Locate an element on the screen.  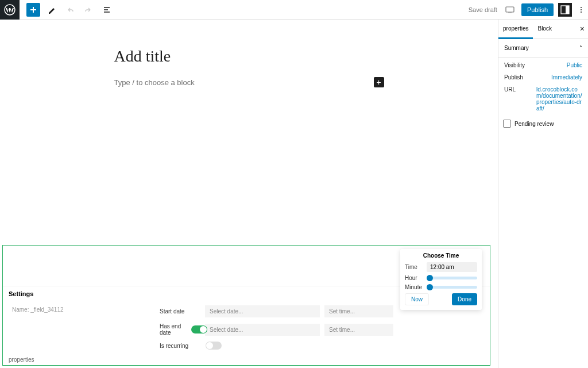
summary-panel-body: Visibility Public Publish Immediately UR… is located at coordinates (543, 96).